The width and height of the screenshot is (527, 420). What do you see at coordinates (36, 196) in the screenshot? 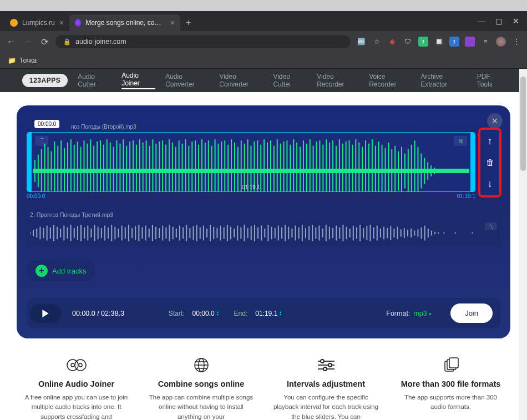
I see `timeline-start: 00:00.0` at bounding box center [36, 196].